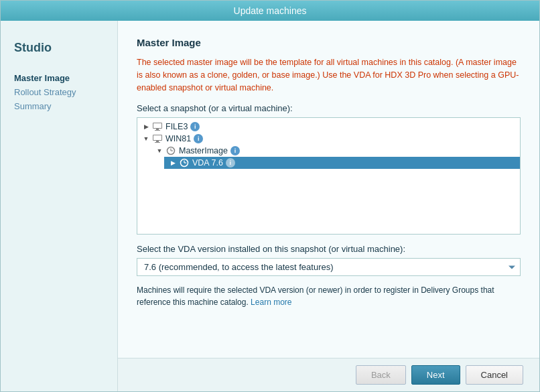 The image size is (540, 392). Describe the element at coordinates (178, 139) in the screenshot. I see `tree-label-win81: WIN81` at that location.